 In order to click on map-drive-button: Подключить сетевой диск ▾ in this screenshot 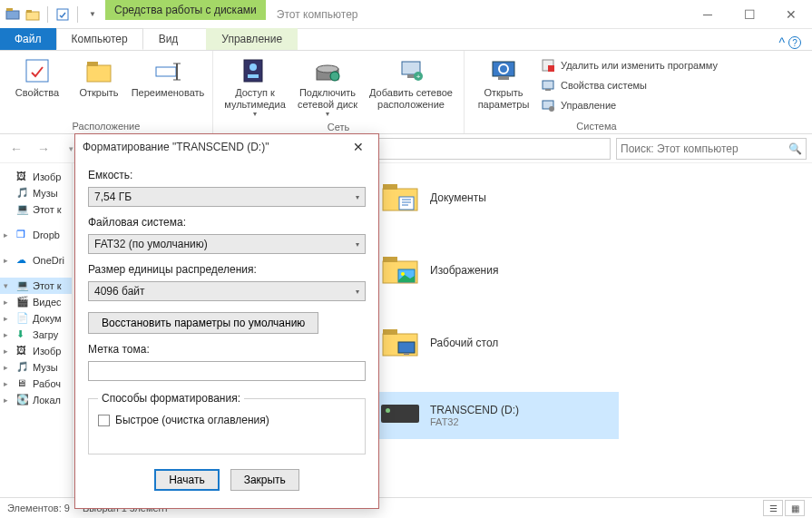, I will do `click(328, 87)`.